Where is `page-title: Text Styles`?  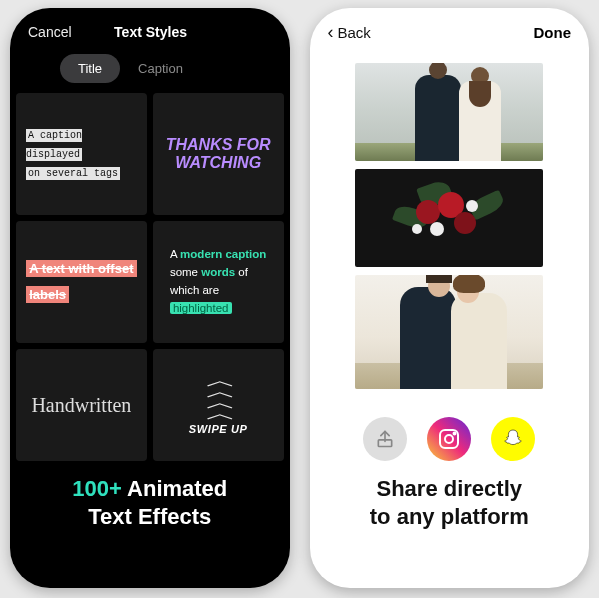
page-title: Text Styles is located at coordinates (150, 32).